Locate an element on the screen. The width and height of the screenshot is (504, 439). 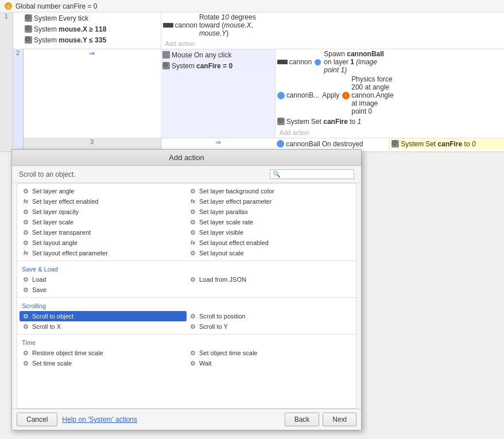
scrolling-group: Scroll to object Scroll to position Scro… is located at coordinates (187, 321).